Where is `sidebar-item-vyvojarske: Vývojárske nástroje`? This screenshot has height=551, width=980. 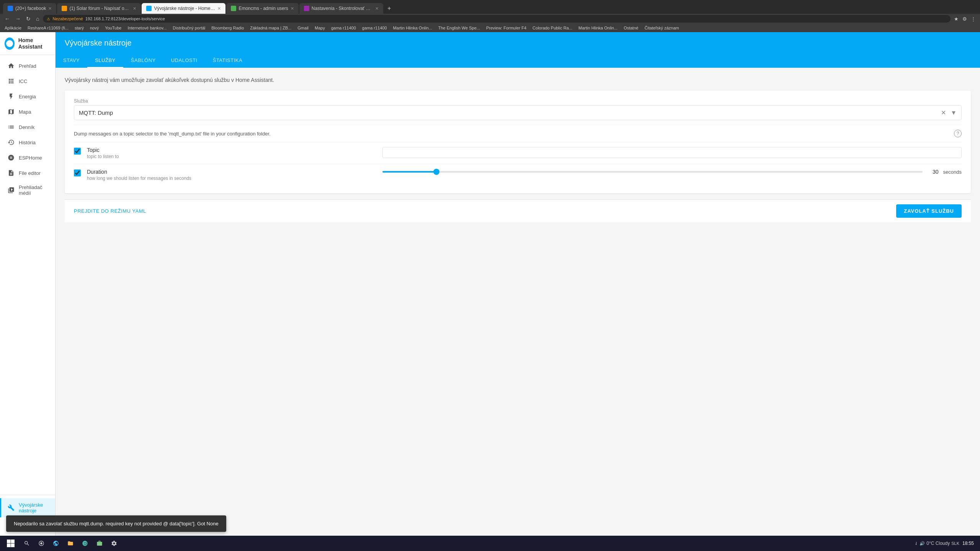
sidebar-item-vyvojarske: Vývojárske nástroje is located at coordinates (28, 508).